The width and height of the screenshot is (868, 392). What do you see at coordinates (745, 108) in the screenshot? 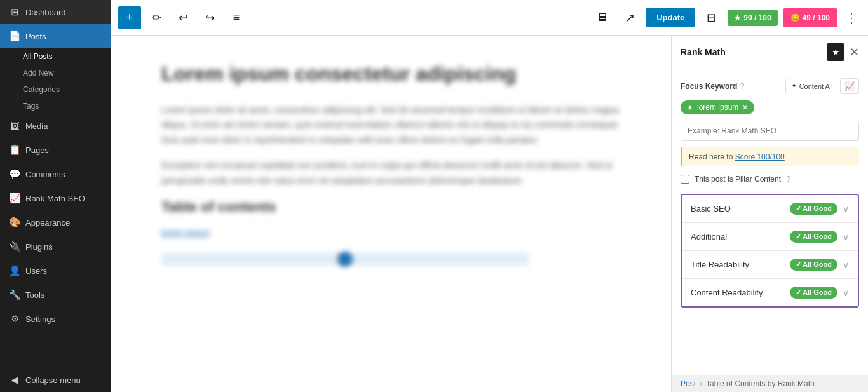
I see `keyword-tag-remove-button: ✕` at bounding box center [745, 108].